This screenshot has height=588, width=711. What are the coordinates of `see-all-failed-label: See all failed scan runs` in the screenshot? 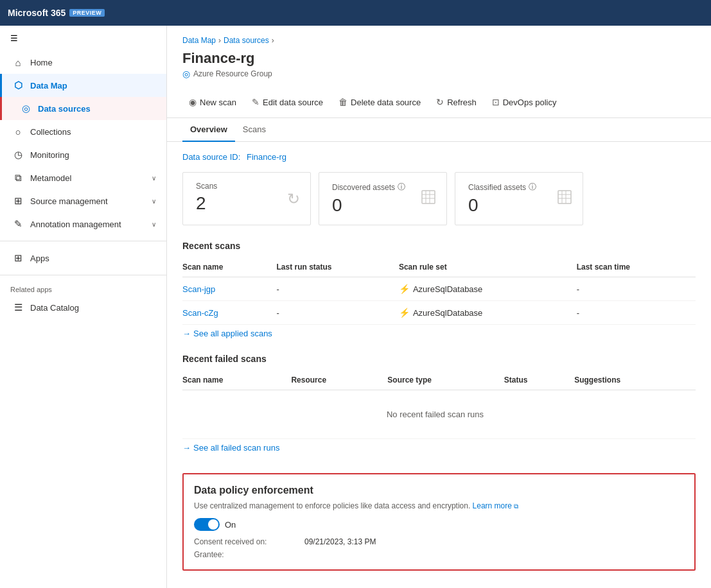 It's located at (236, 448).